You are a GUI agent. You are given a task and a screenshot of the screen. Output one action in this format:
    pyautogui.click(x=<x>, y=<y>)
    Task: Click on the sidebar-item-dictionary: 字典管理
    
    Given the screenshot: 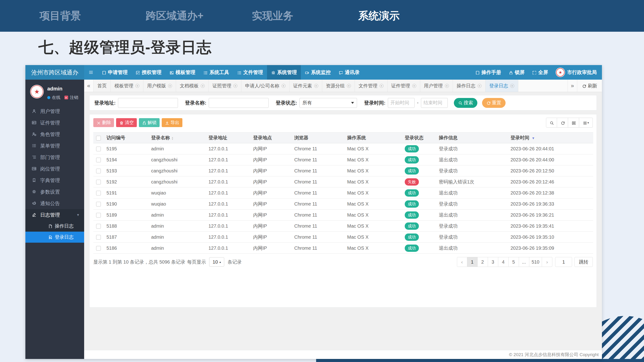 What is the action you would take?
    pyautogui.click(x=55, y=180)
    